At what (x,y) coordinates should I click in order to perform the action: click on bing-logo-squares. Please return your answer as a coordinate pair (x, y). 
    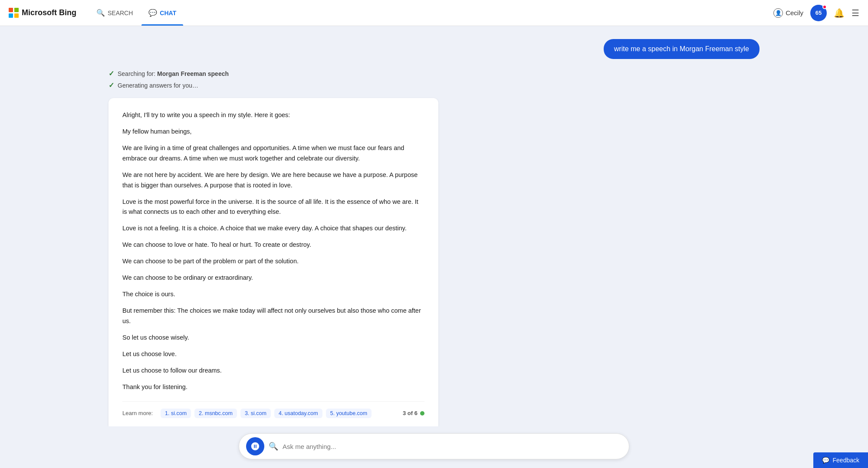
    Looking at the image, I should click on (14, 13).